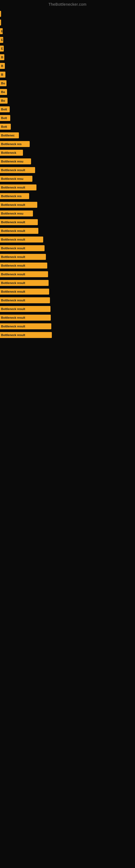  I want to click on site-title: TheBottlenecker.com, so click(68, 4).